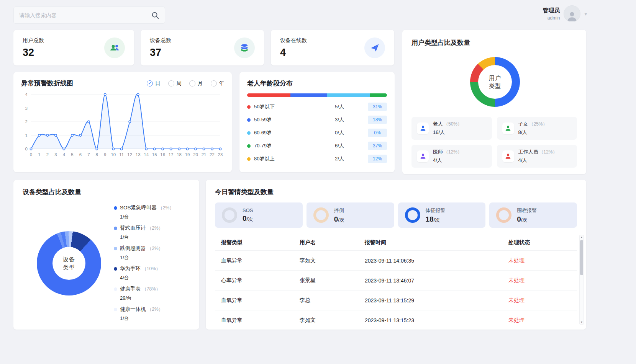  I want to click on scrollbar: ▲ ▼, so click(582, 280).